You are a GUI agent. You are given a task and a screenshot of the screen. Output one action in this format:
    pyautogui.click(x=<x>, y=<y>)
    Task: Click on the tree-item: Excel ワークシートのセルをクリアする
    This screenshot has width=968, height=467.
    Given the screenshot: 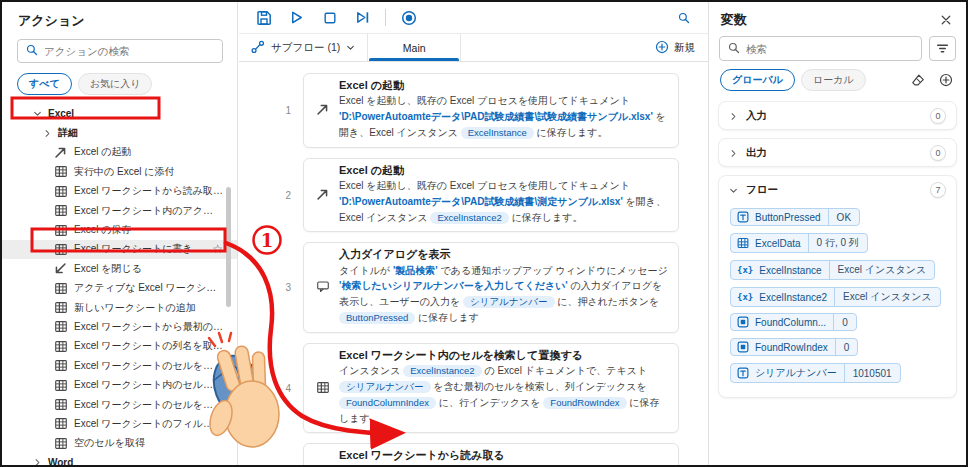 What is the action you would take?
    pyautogui.click(x=120, y=366)
    